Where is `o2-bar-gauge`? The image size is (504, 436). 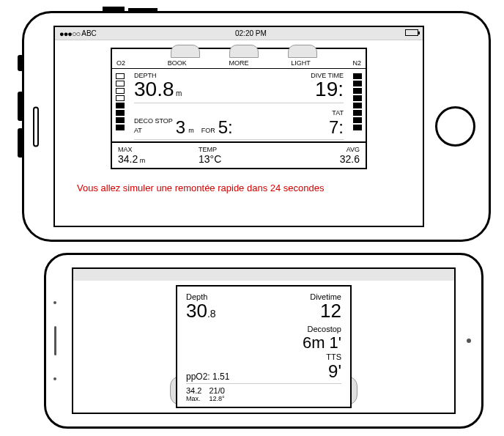 o2-bar-gauge is located at coordinates (120, 106).